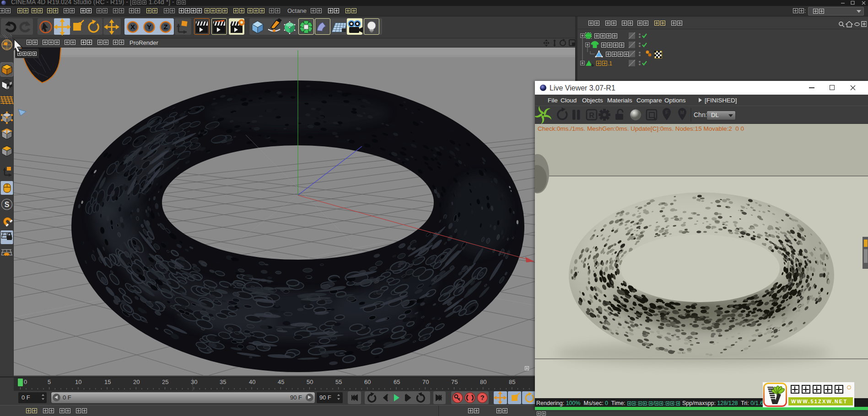 Image resolution: width=868 pixels, height=416 pixels. Describe the element at coordinates (166, 27) in the screenshot. I see `svg-text: Z` at that location.